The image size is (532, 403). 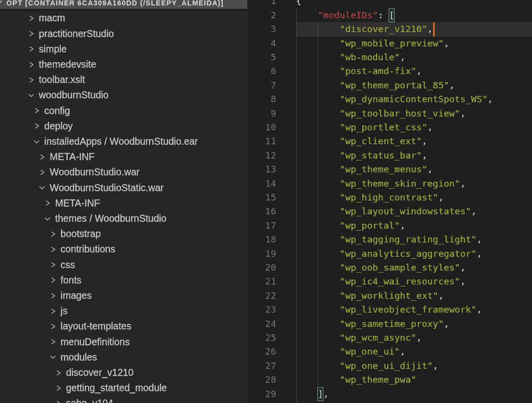 I want to click on line-number: 23, so click(x=262, y=310).